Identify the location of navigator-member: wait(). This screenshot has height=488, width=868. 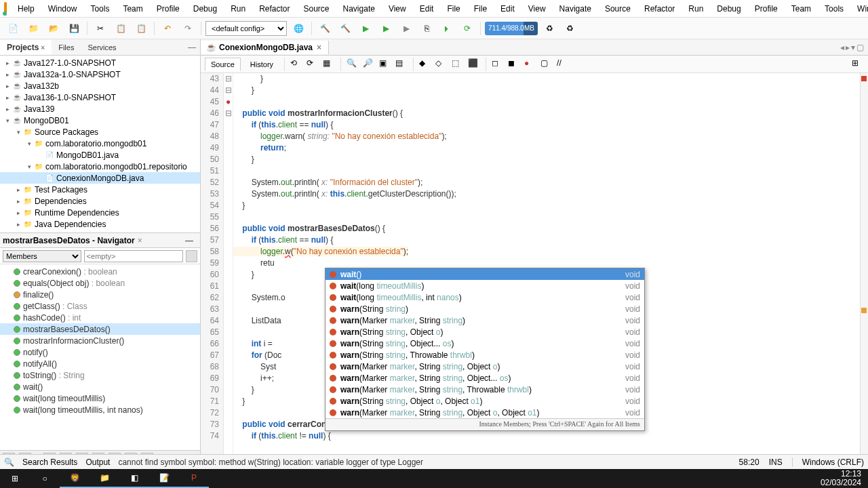
(100, 386).